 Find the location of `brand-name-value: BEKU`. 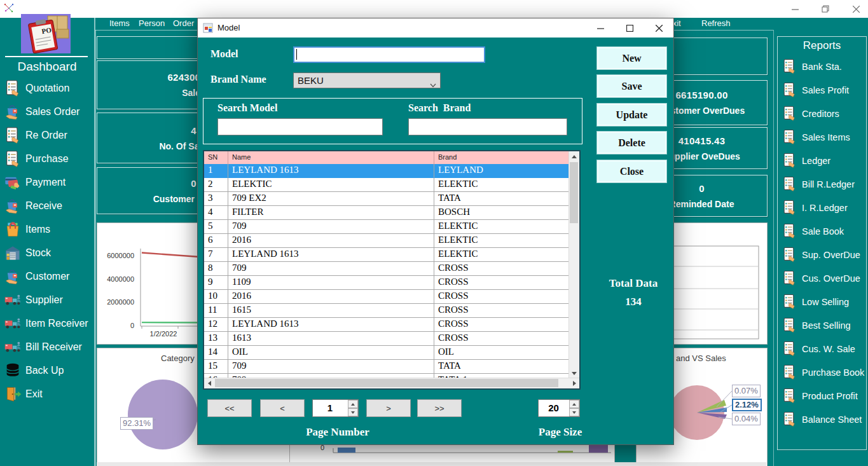

brand-name-value: BEKU is located at coordinates (310, 80).